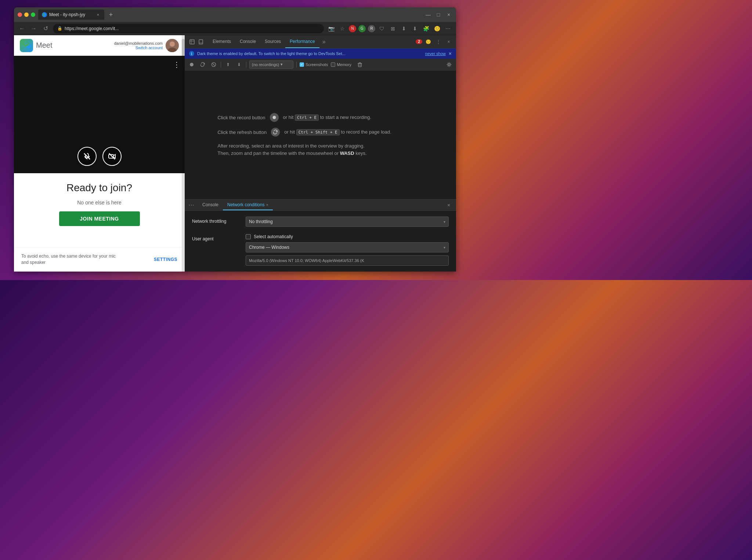 The image size is (752, 560). I want to click on device-toolbar-button, so click(201, 42).